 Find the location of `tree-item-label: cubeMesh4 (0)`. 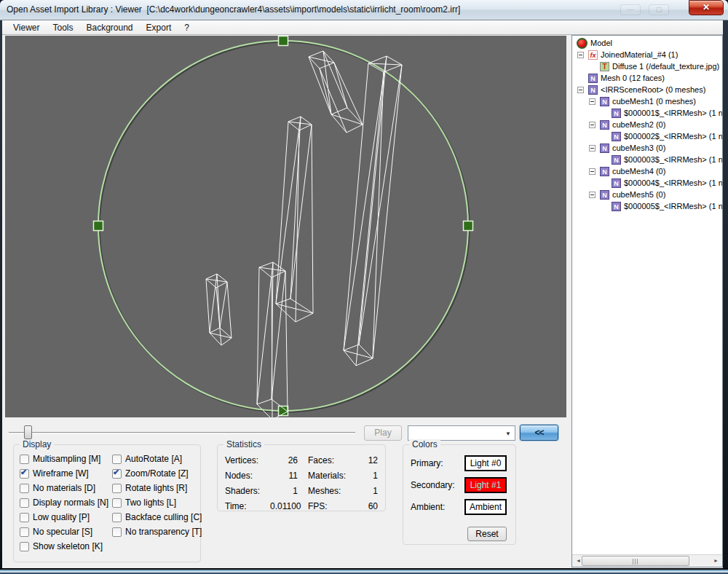

tree-item-label: cubeMesh4 (0) is located at coordinates (639, 171).